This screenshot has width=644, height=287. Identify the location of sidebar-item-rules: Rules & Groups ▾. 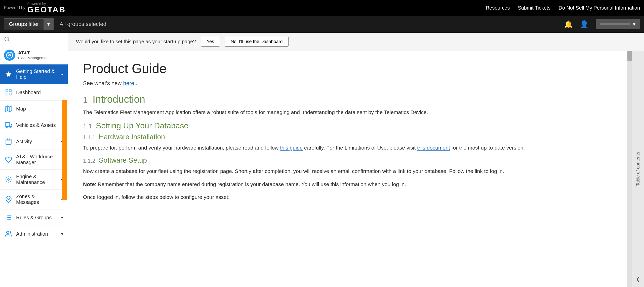
(34, 218).